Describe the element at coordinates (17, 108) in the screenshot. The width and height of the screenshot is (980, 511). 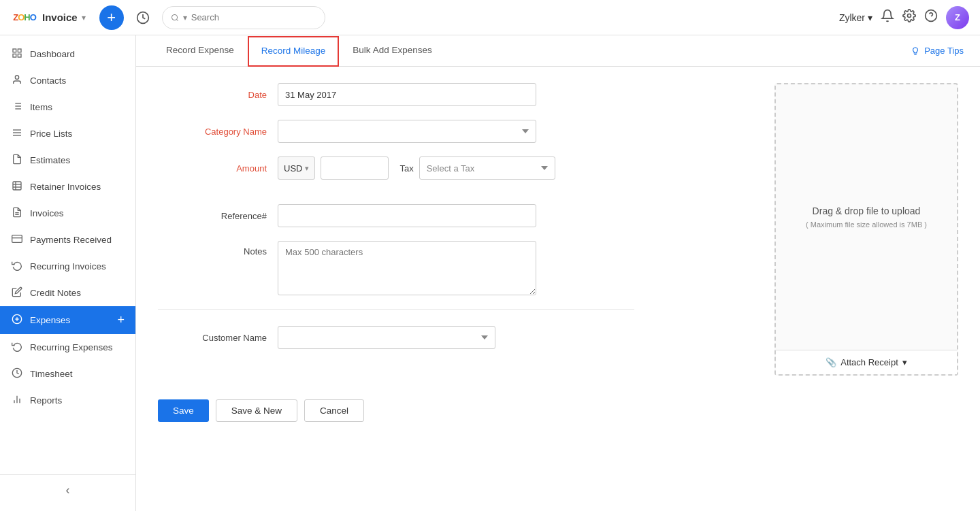
I see `items-icon` at that location.